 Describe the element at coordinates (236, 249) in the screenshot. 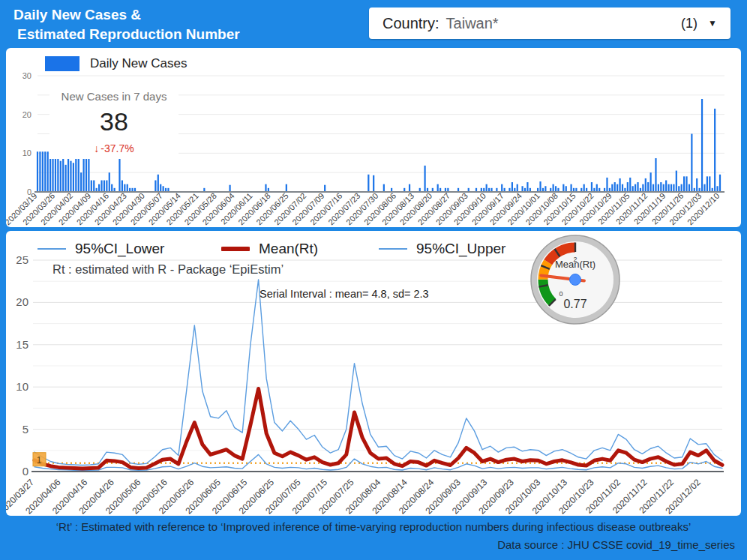

I see `mean-rt-line-sample-icon` at that location.